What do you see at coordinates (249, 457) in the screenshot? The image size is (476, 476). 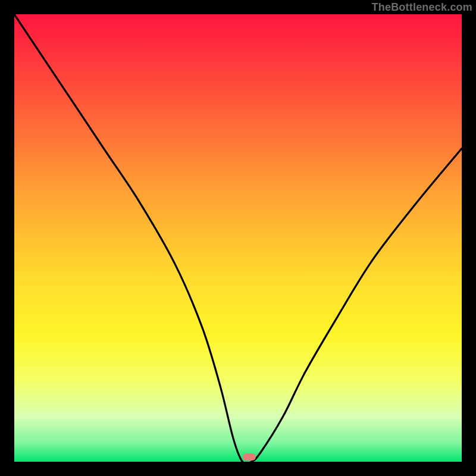 I see `optimal-point-marker` at bounding box center [249, 457].